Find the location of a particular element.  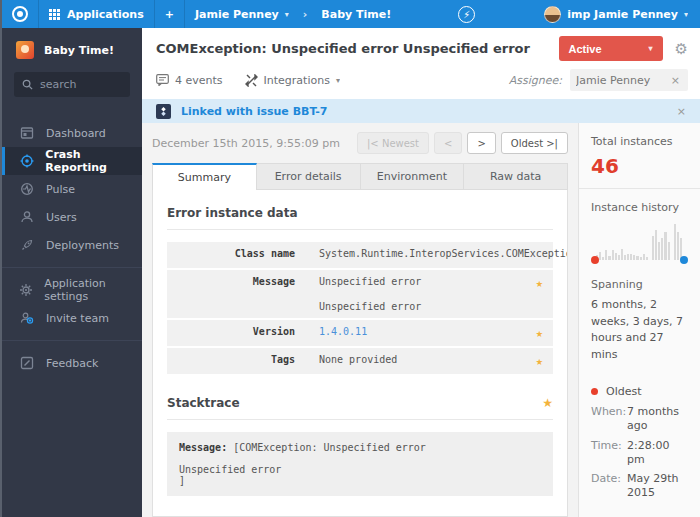

newest-button: |< Newest is located at coordinates (393, 143).